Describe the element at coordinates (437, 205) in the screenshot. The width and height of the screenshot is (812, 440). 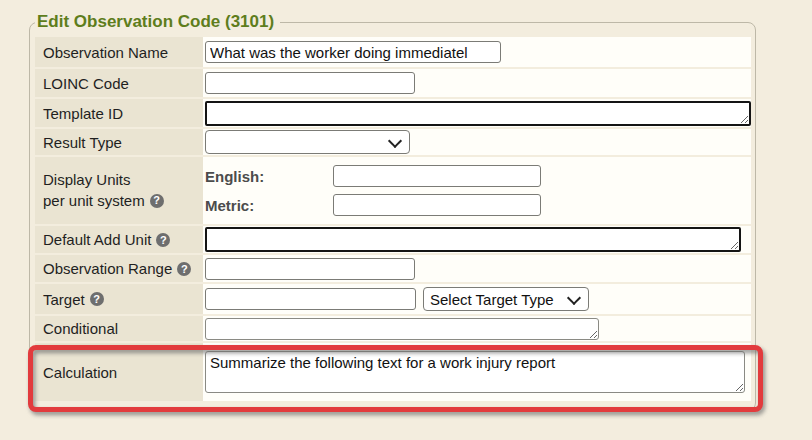
I see `metric-units-input` at that location.